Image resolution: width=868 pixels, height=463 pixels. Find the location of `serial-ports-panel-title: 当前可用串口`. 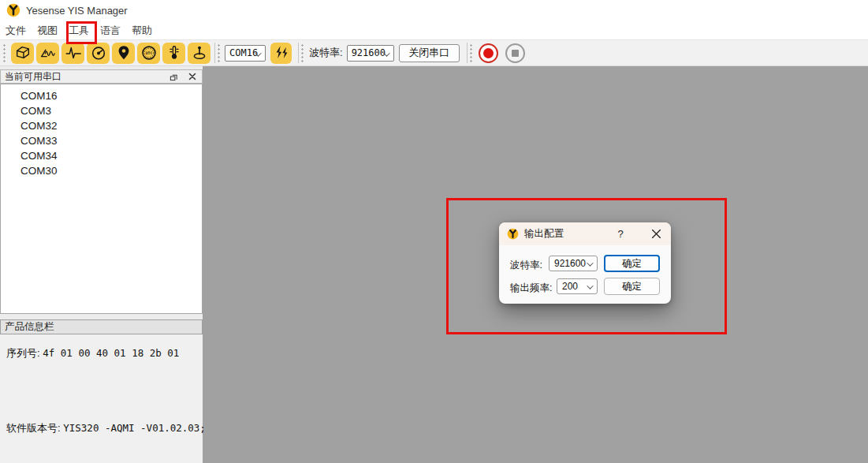

serial-ports-panel-title: 当前可用串口 is located at coordinates (33, 77).